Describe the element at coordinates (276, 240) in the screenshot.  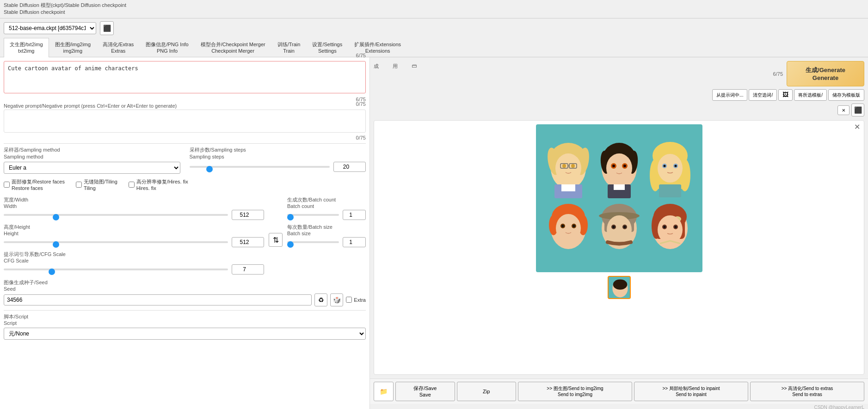
I see `resize-toggle-button: ⇅` at that location.